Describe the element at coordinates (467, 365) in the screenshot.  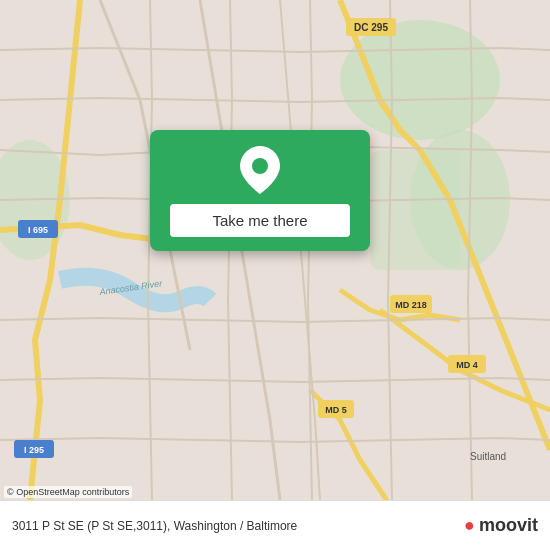
I see `svg-text: MD 4` at that location.